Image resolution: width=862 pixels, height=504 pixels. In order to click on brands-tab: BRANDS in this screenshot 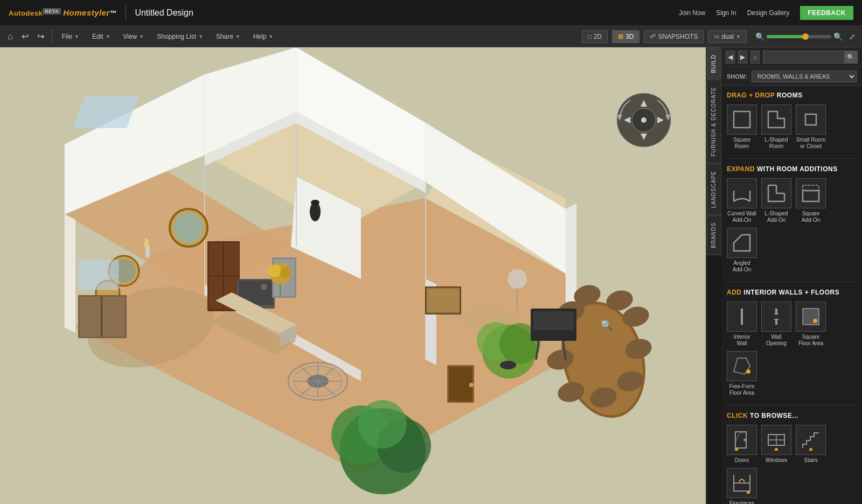, I will do `click(714, 235)`.